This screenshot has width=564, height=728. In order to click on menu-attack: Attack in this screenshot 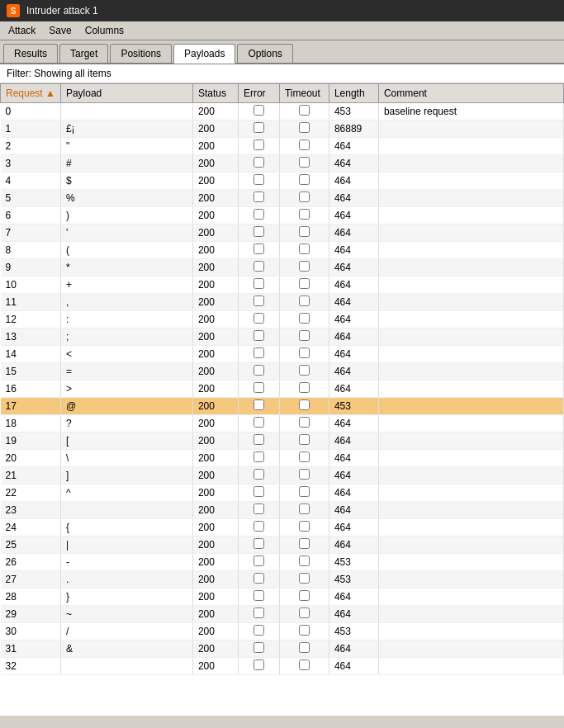, I will do `click(21, 31)`.